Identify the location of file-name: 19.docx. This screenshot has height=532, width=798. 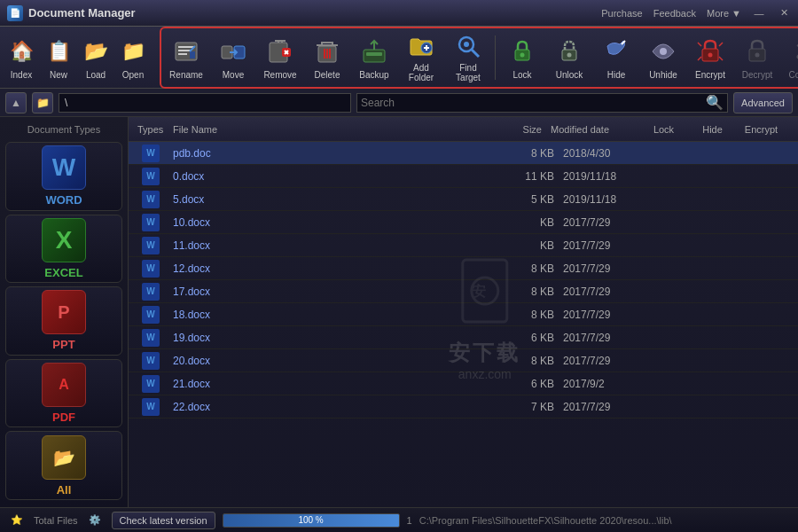
(337, 338).